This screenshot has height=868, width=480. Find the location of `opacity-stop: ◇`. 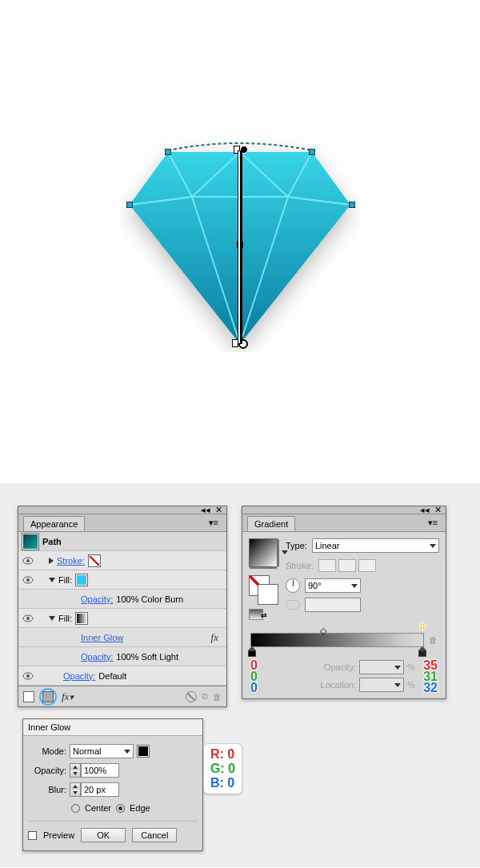

opacity-stop: ◇ is located at coordinates (324, 630).